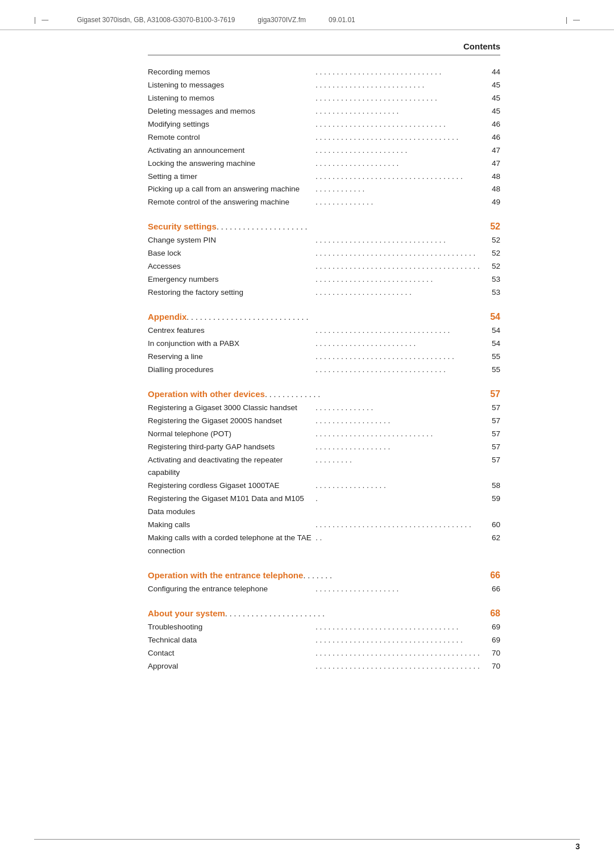 The width and height of the screenshot is (614, 868). What do you see at coordinates (307, 15) in the screenshot?
I see `page-meta-bar: | — Gigaset 3070isdn, GB, A31008-G3070-B…` at bounding box center [307, 15].